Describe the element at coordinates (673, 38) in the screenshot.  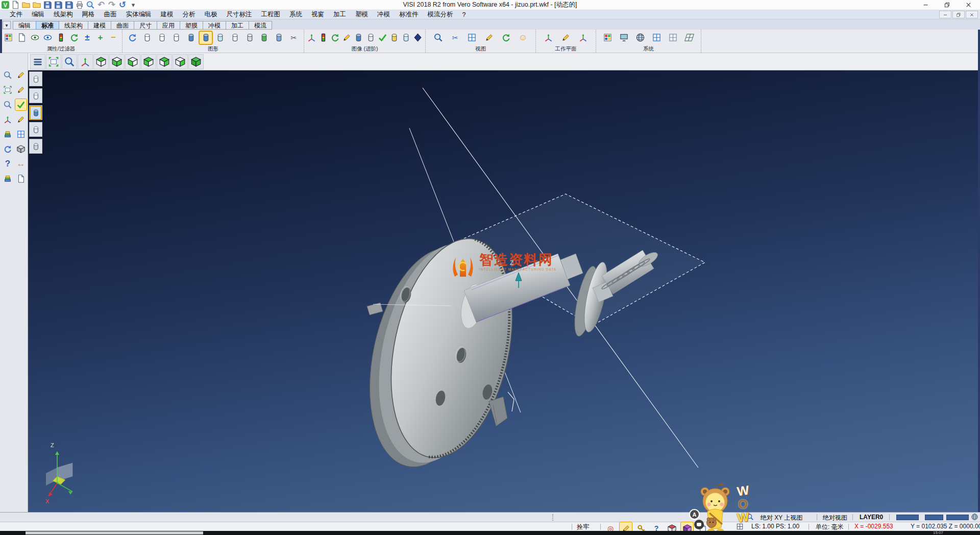
I see `point-grid-icon` at that location.